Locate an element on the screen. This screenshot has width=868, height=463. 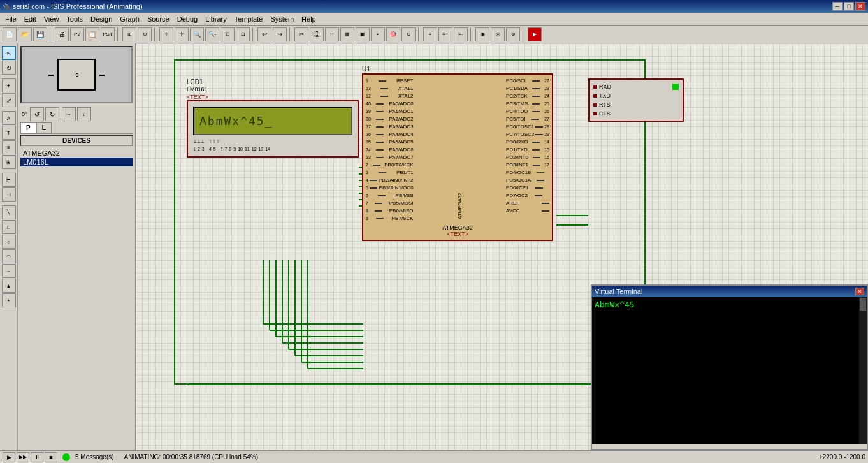
pick-button: 🎯 is located at coordinates (393, 34).